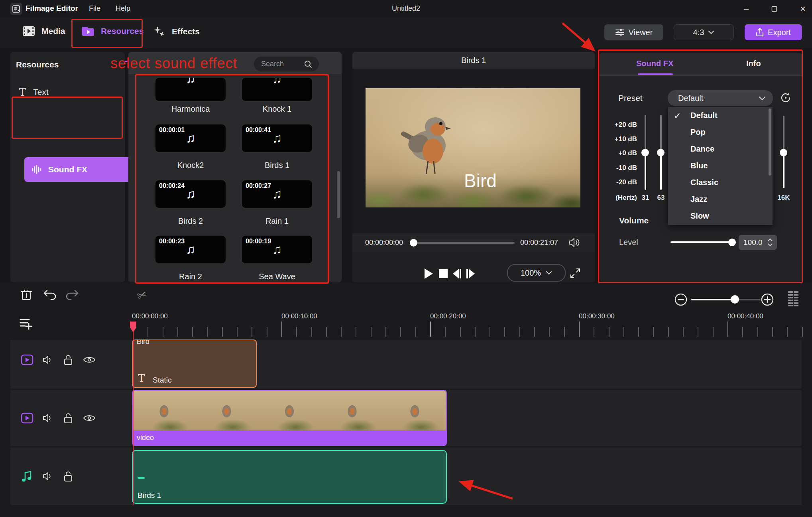  I want to click on sound-item-name: Knock 1, so click(277, 109).